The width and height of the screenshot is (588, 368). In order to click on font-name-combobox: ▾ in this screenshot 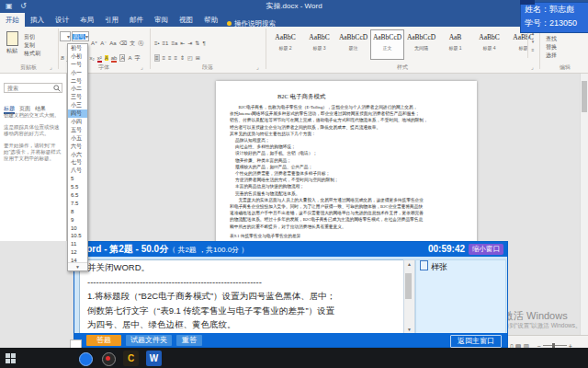, I will do `click(65, 37)`.